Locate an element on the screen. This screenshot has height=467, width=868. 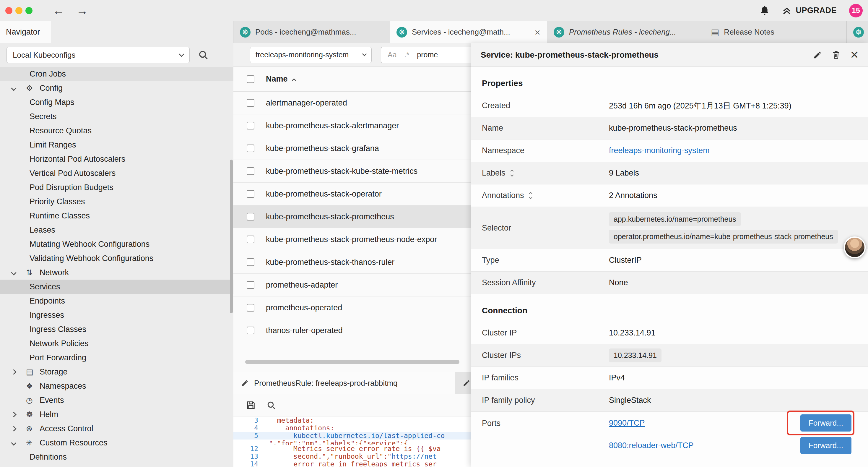
editor-line: 3 metadata: is located at coordinates (352, 420).